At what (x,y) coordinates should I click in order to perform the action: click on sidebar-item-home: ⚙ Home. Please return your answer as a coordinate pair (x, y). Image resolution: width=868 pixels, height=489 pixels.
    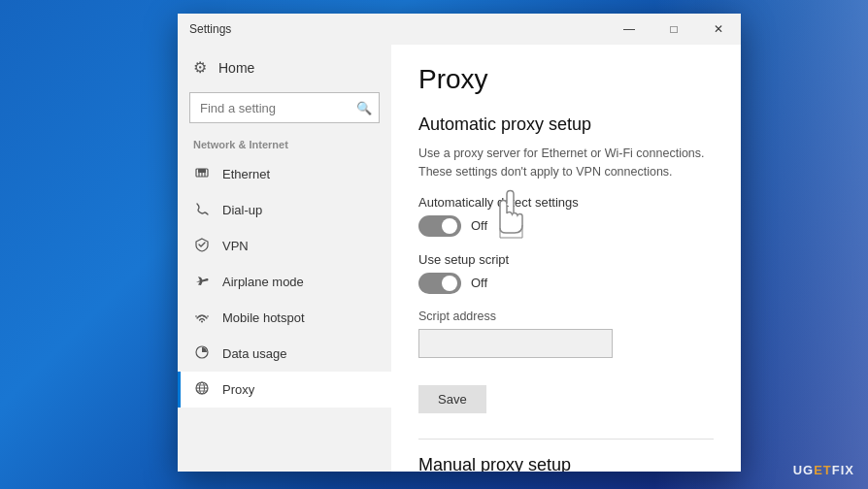
    Looking at the image, I should click on (284, 68).